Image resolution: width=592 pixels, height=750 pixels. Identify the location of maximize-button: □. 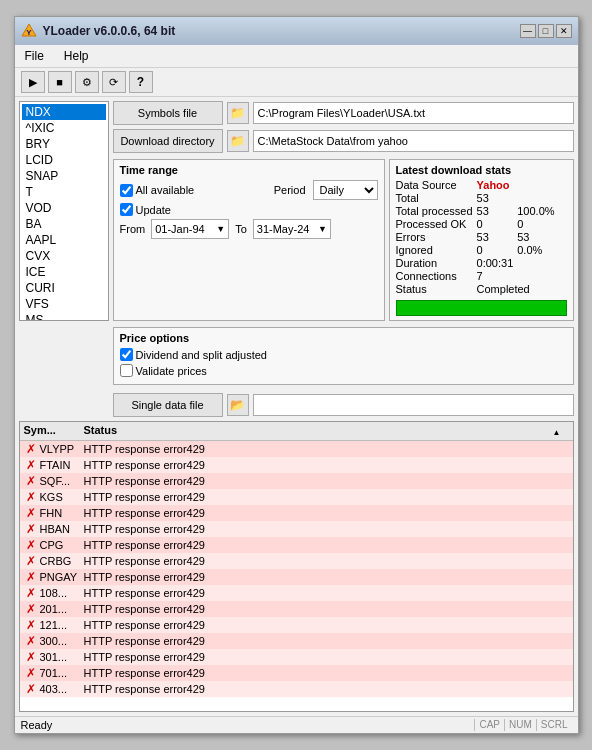
(546, 31).